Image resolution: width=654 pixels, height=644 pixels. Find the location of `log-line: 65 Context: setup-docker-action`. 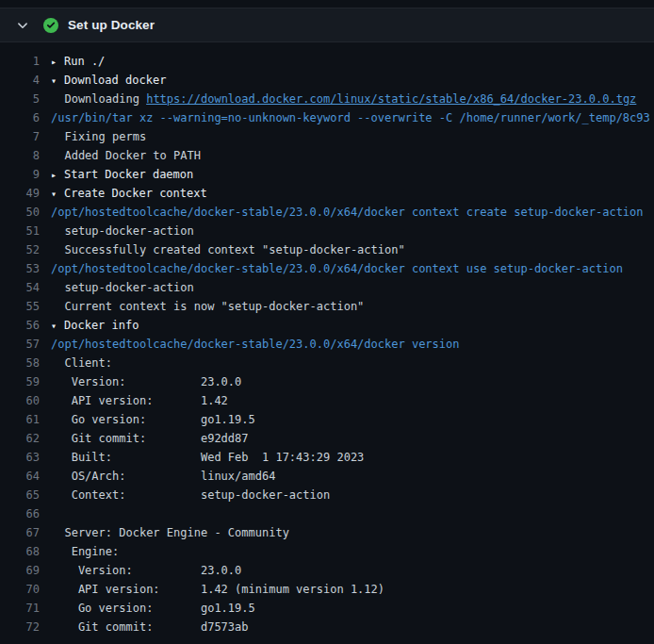

log-line: 65 Context: setup-docker-action is located at coordinates (327, 495).